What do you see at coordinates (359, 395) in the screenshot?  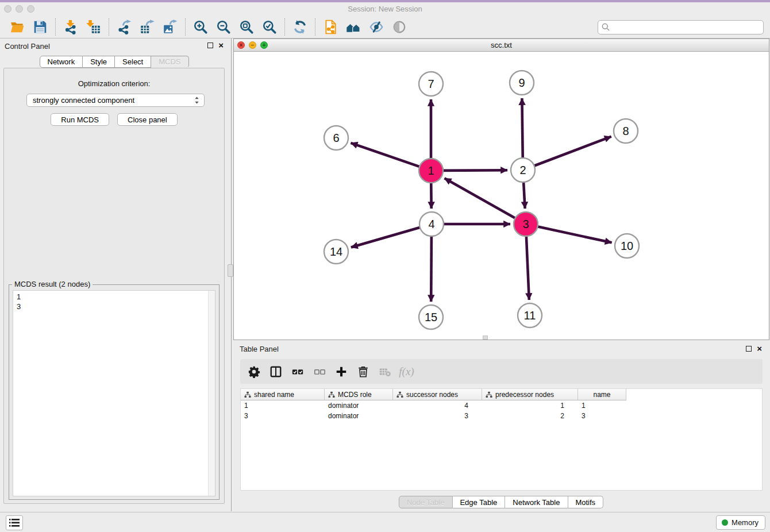 I see `column-header-MCDS-role: MCDS role` at bounding box center [359, 395].